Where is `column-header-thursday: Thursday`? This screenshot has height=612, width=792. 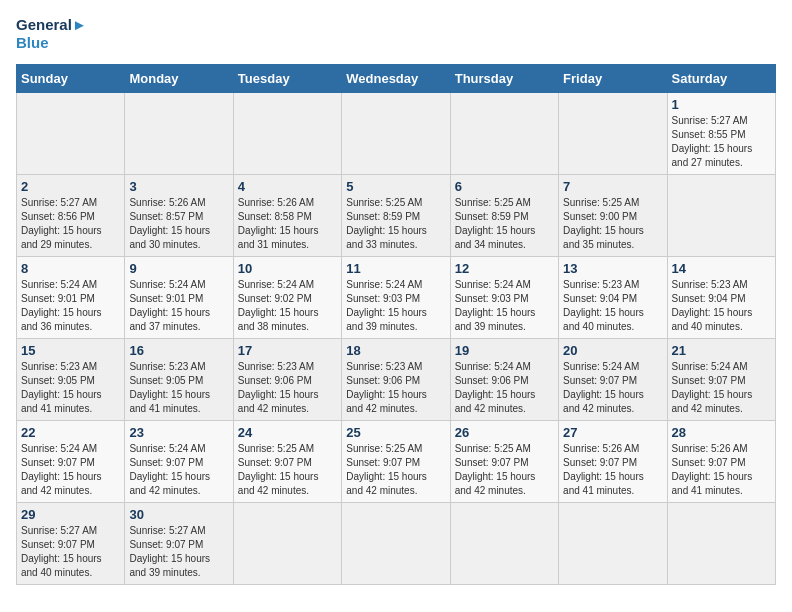 column-header-thursday: Thursday is located at coordinates (504, 79).